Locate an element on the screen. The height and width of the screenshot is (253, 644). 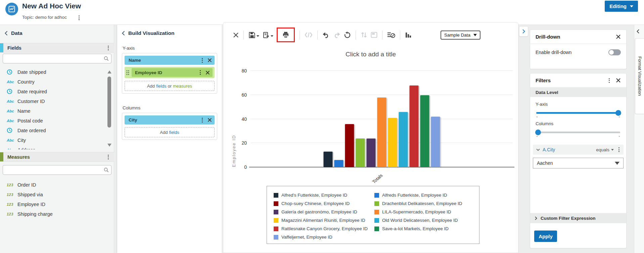
build-panel-back: Build Visualization is located at coordinates (148, 33).